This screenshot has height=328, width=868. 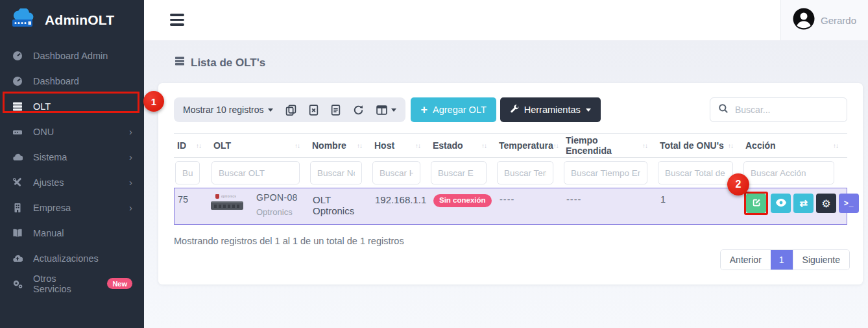 What do you see at coordinates (228, 110) in the screenshot?
I see `records-per-page-dropdown: Mostrar 10 registros` at bounding box center [228, 110].